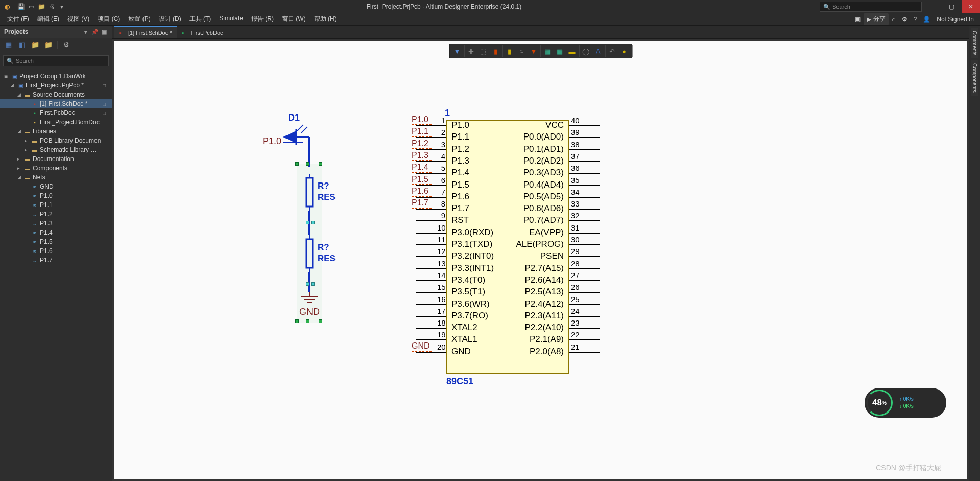 The height and width of the screenshot is (481, 980). Describe the element at coordinates (56, 131) in the screenshot. I see `tree-node: ◢▬Libraries` at that location.